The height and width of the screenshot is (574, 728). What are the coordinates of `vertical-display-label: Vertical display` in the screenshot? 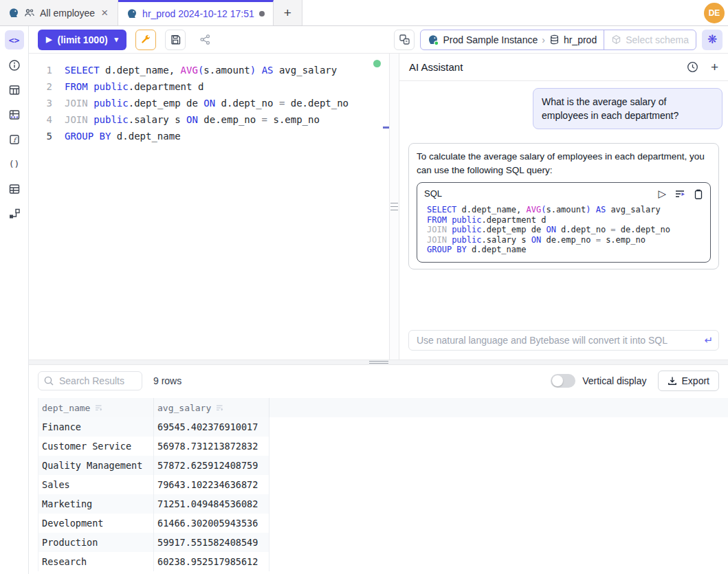 It's located at (615, 381).